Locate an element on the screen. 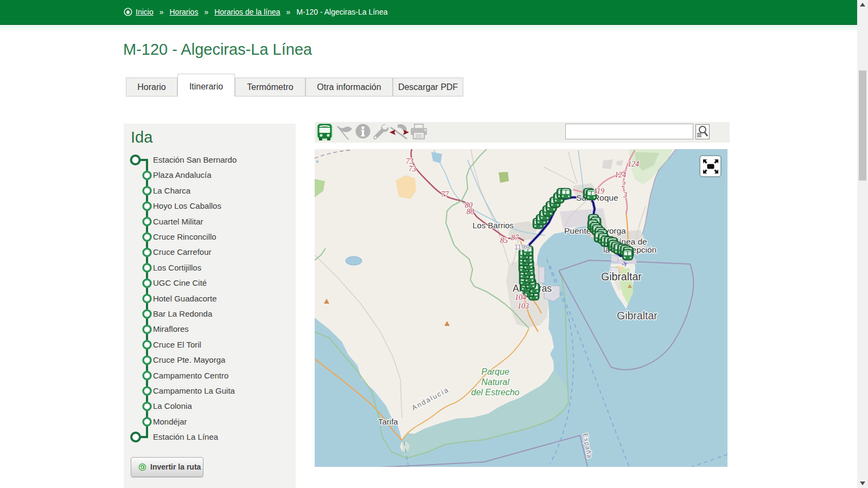 The width and height of the screenshot is (868, 488). svg-text: 77 is located at coordinates (445, 194).